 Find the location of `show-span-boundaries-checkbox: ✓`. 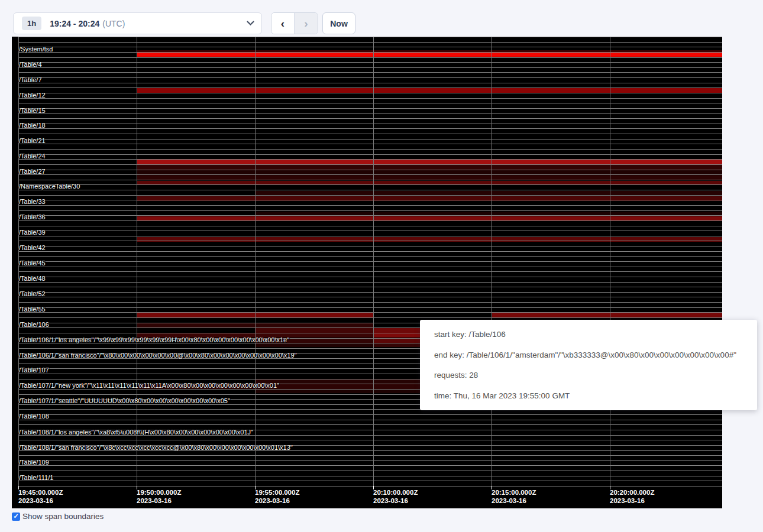

show-span-boundaries-checkbox: ✓ is located at coordinates (16, 517).